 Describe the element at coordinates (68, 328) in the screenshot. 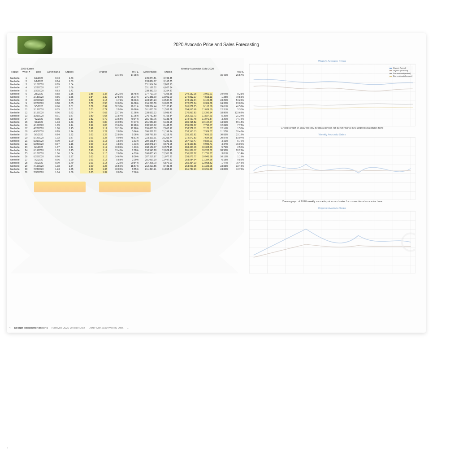

I see `tab-nashville: Nashville 2020 Weekly Data` at that location.